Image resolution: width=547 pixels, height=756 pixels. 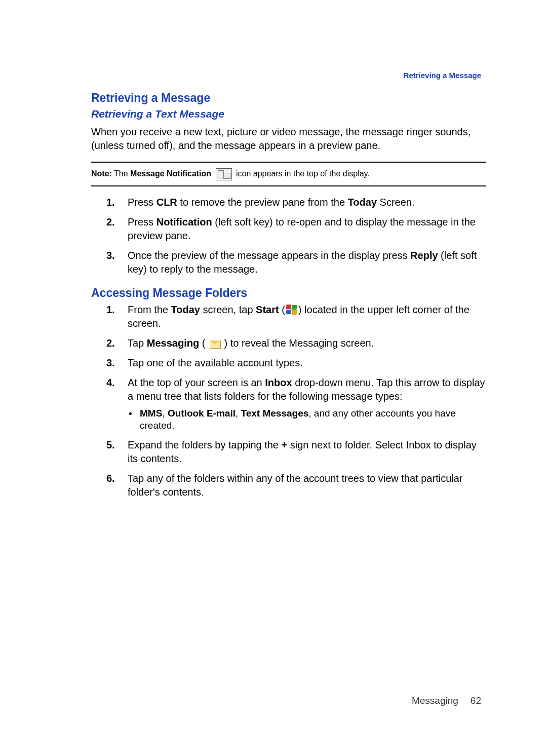 I want to click on step-text: ) to reveal the Messaging screen., so click(x=298, y=343).